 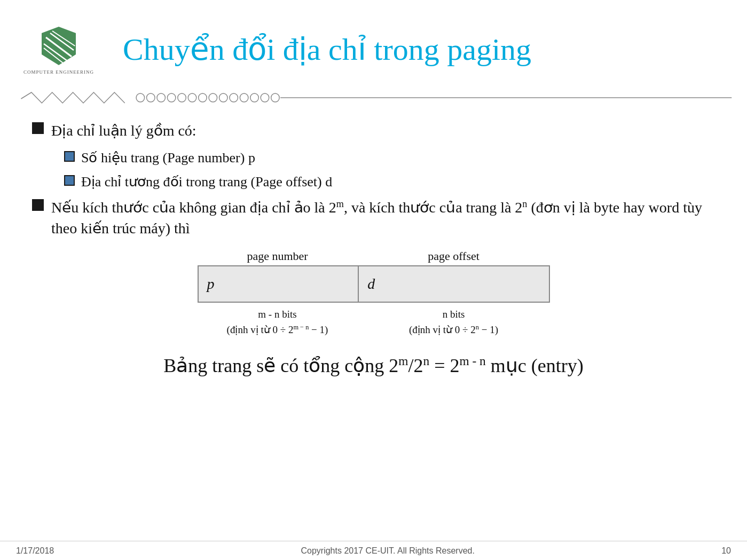 I want to click on bullet-1-text: Địa chỉ luận lý gồm có:, so click(x=124, y=130).